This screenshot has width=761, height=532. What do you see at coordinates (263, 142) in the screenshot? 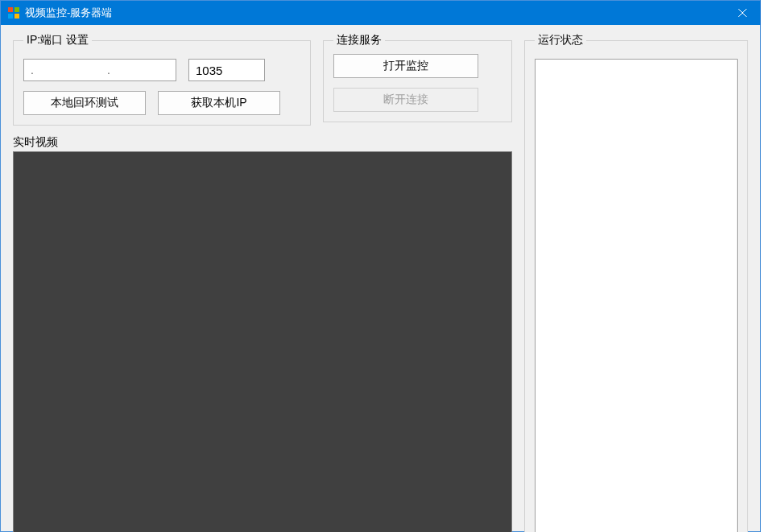
I see `video-label: 实时视频` at bounding box center [263, 142].